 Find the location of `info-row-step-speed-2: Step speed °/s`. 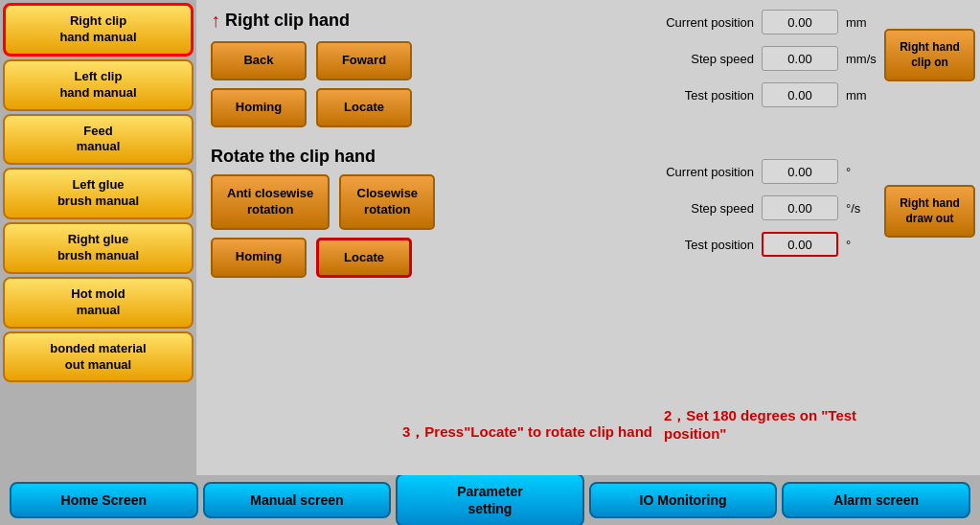

info-row-step-speed-2: Step speed °/s is located at coordinates (762, 208).